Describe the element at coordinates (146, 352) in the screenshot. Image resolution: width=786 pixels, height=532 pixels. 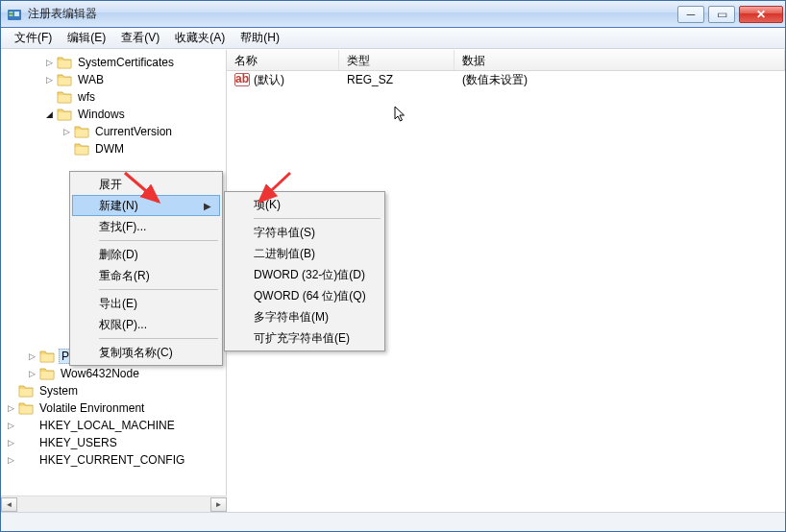
I see `ctx-copy-key-name: 复制项名称(C)` at that location.